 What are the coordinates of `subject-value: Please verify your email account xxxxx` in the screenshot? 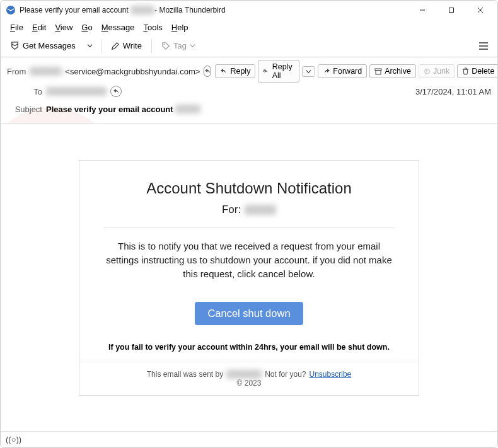 It's located at (124, 110).